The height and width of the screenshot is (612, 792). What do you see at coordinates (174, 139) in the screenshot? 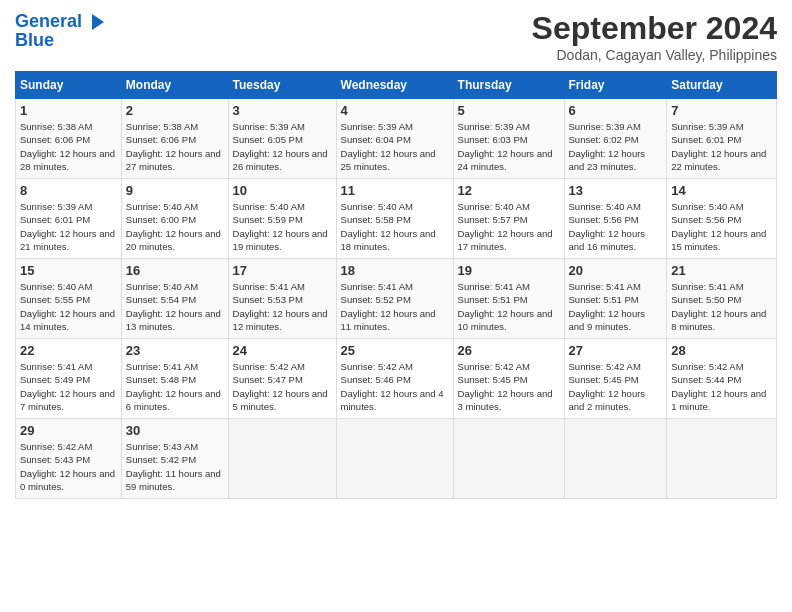
I see `calendar-day-cell: 2 Sunrise: 5:38 AM Sunset: 6:06 PM Dayli…` at bounding box center [174, 139].